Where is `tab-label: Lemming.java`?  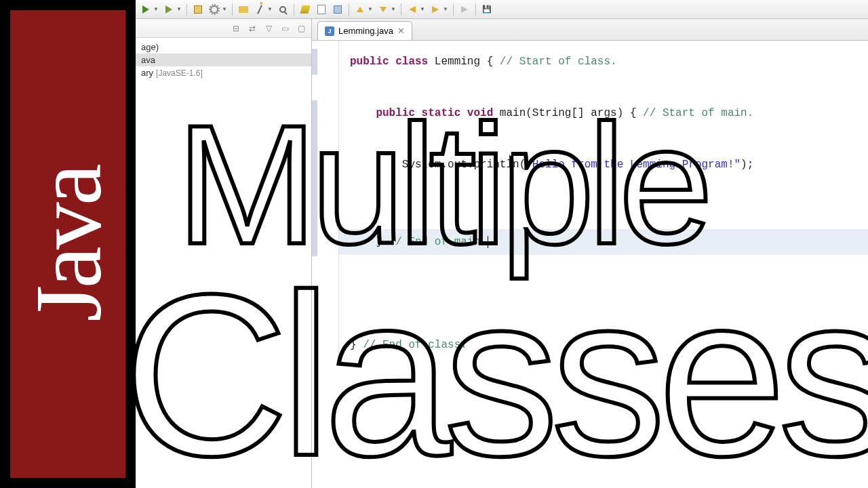 tab-label: Lemming.java is located at coordinates (366, 31).